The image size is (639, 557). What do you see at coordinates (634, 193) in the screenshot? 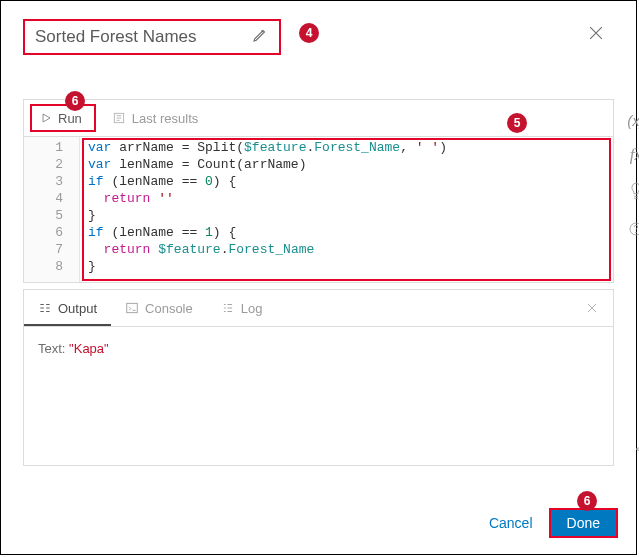
I see `suggestions-icon` at bounding box center [634, 193].